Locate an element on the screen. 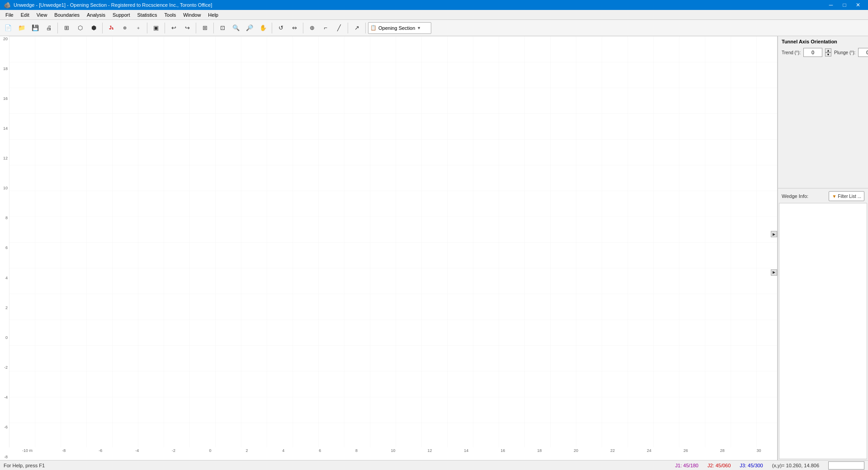  minimize-button: ─ is located at coordinates (831, 5).